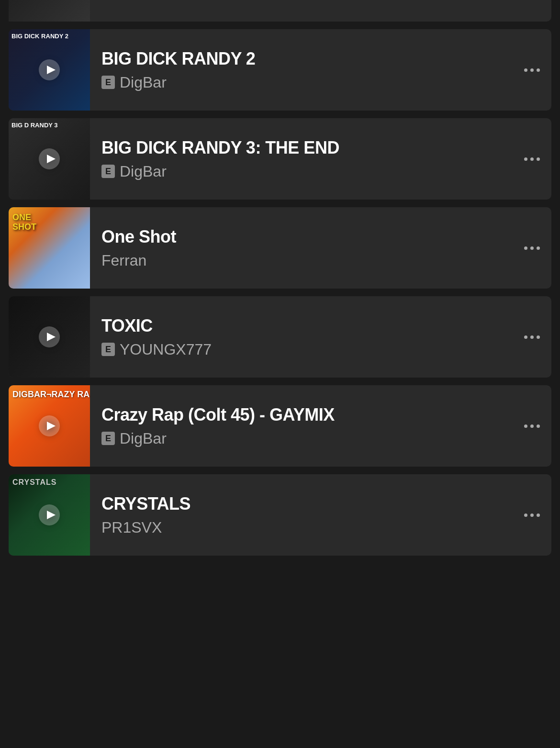 This screenshot has height=748, width=560. What do you see at coordinates (49, 159) in the screenshot?
I see `play-button-bdr3` at bounding box center [49, 159].